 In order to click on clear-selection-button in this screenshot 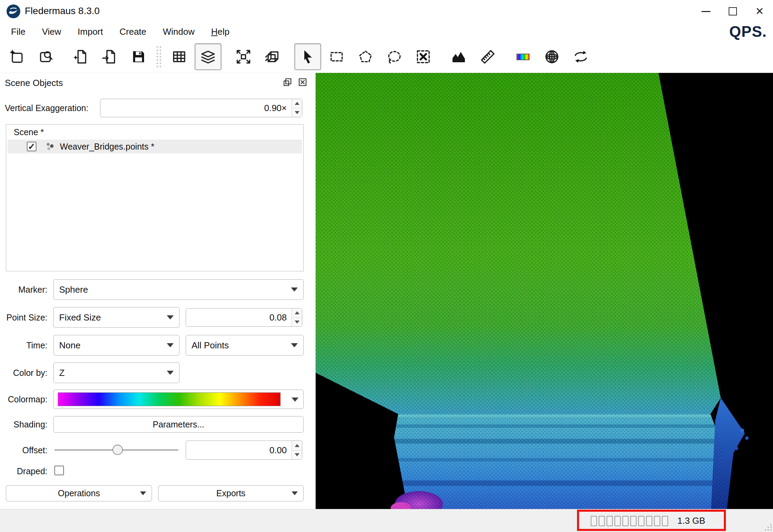, I will do `click(423, 57)`.